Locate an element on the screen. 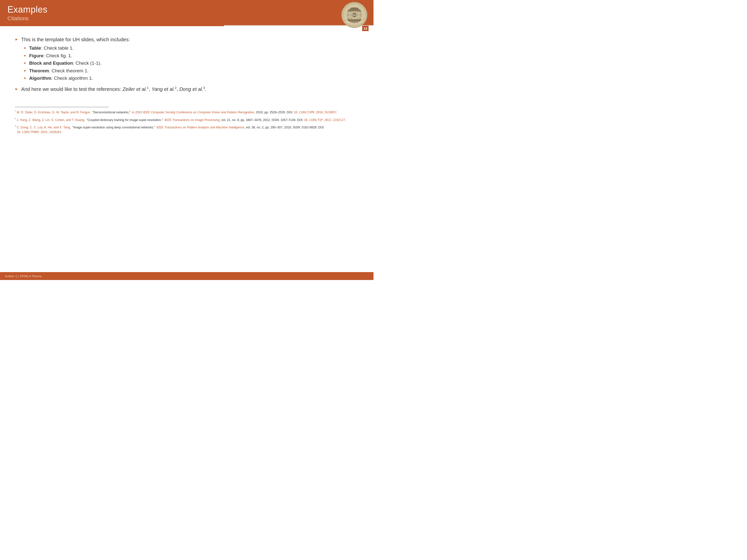 The image size is (747, 560). slide-subtitle: Citations is located at coordinates (187, 18).